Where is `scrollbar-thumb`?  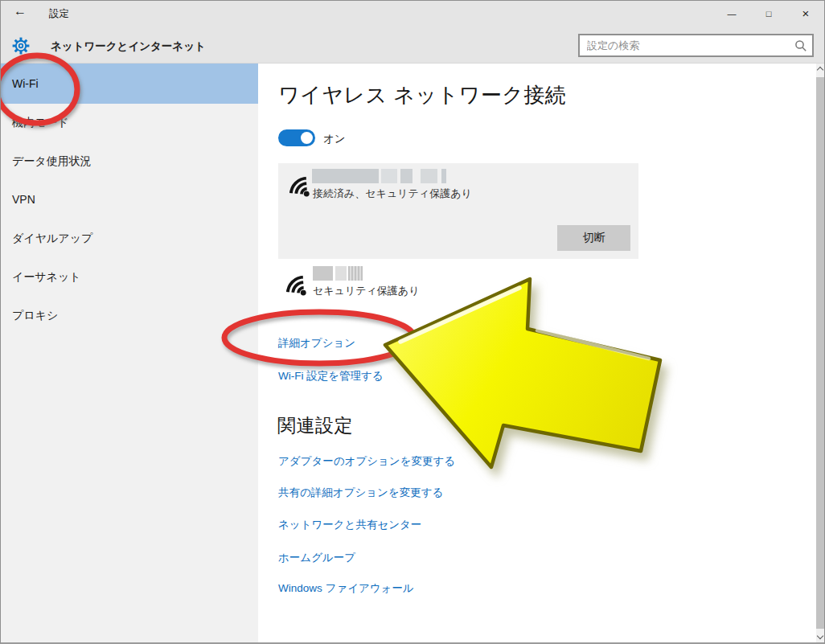
scrollbar-thumb is located at coordinates (820, 353).